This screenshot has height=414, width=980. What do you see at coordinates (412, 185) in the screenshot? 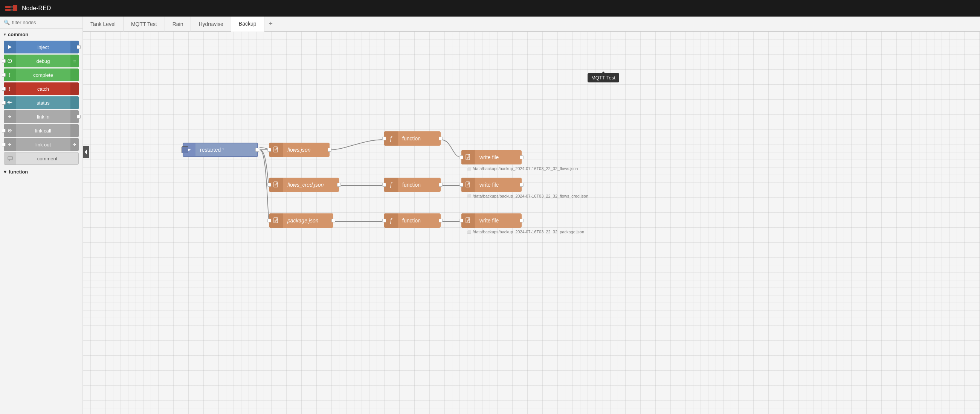
I see `flow-node-function-2: f function` at bounding box center [412, 185].